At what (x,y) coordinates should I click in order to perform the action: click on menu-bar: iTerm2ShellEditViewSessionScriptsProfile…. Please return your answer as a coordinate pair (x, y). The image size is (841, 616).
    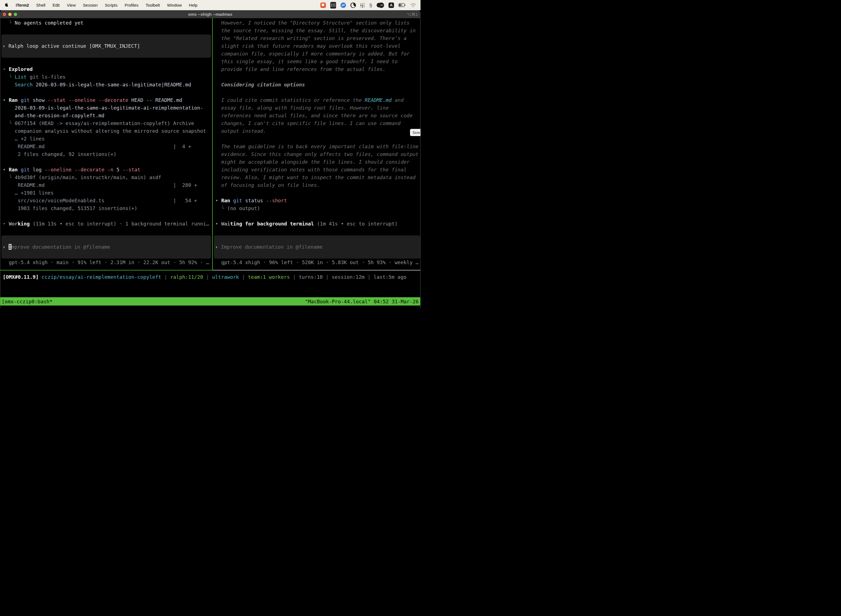
    Looking at the image, I should click on (210, 5).